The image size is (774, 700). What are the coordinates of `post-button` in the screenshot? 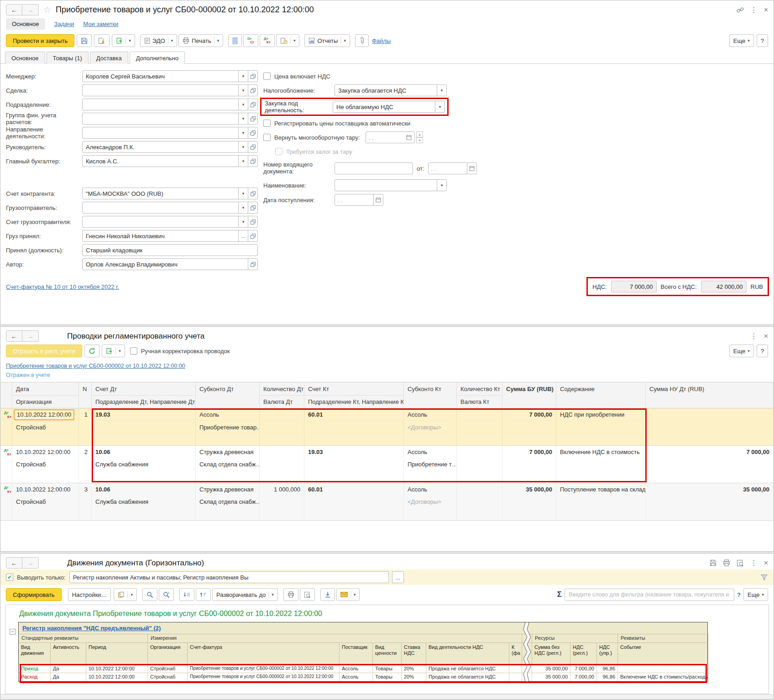 It's located at (102, 41).